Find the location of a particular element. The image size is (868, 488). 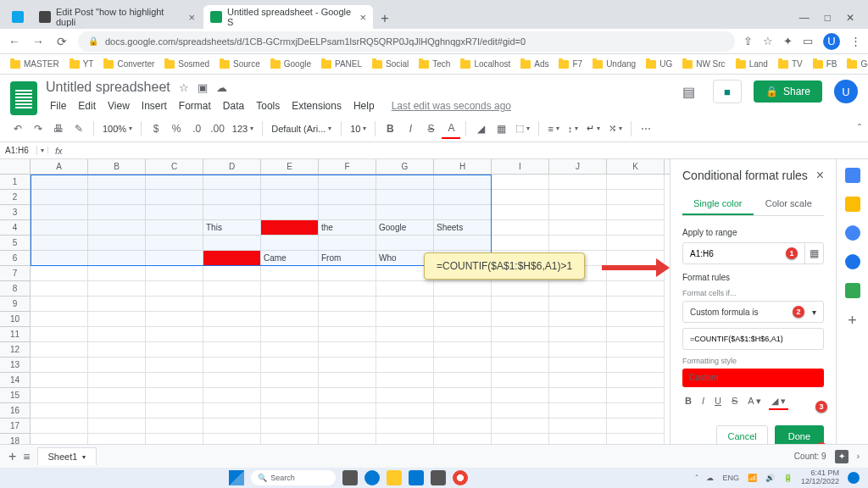

cell-E4 is located at coordinates (290, 228).